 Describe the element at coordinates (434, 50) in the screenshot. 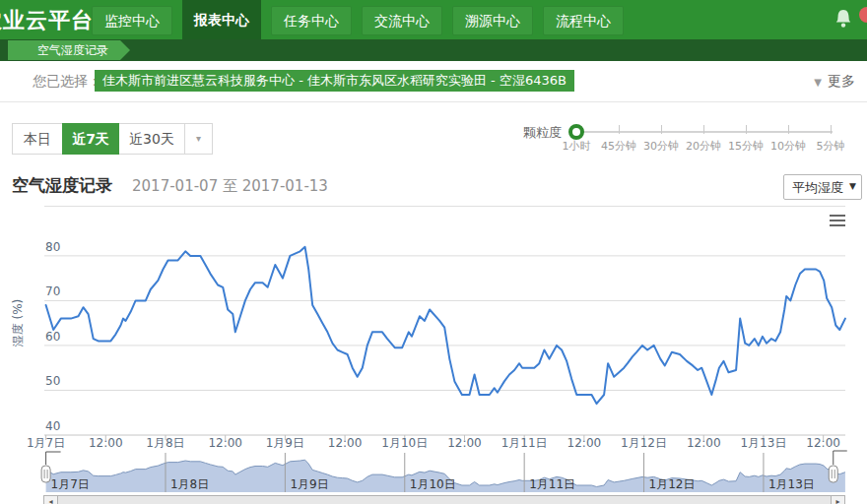

I see `breadcrumb-bar: 空气湿度记录` at that location.